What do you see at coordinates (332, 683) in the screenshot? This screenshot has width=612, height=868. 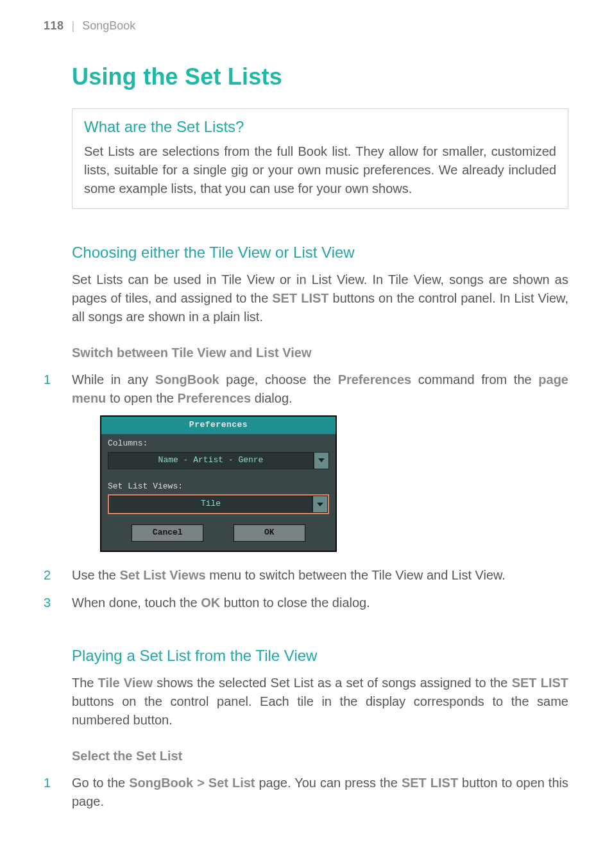 I see `text: shows the selected Set List as a set of …` at bounding box center [332, 683].